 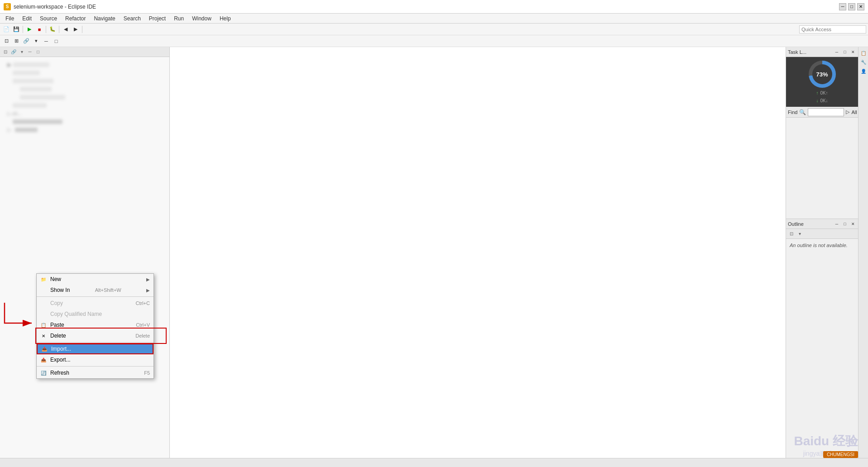 What do you see at coordinates (104, 19) in the screenshot?
I see `menu-navigate: Navigate` at bounding box center [104, 19].